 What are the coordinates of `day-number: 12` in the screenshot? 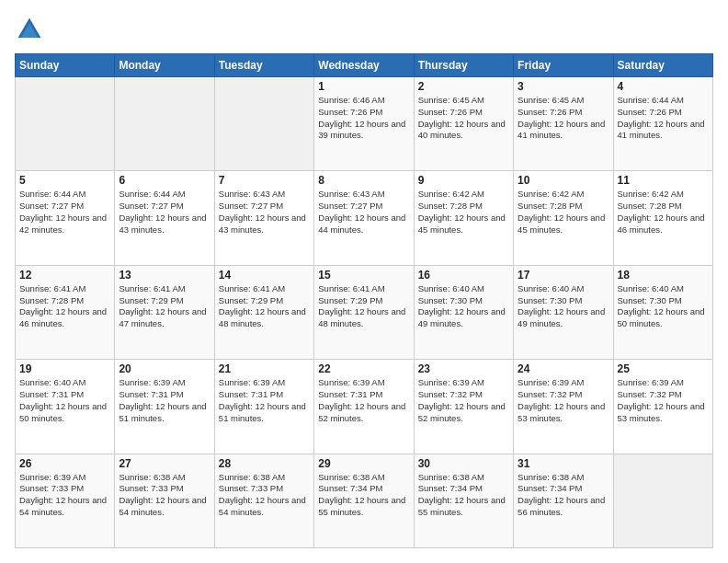 It's located at (64, 275).